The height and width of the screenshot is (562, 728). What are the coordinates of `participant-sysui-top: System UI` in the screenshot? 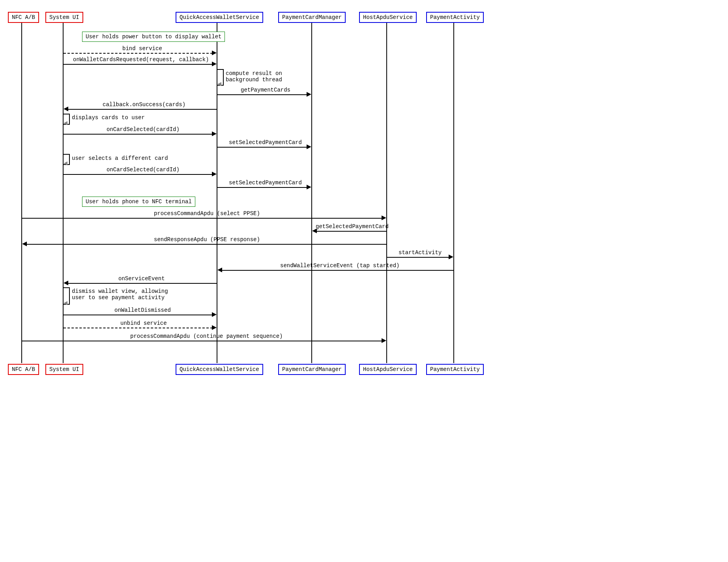 It's located at (64, 17).